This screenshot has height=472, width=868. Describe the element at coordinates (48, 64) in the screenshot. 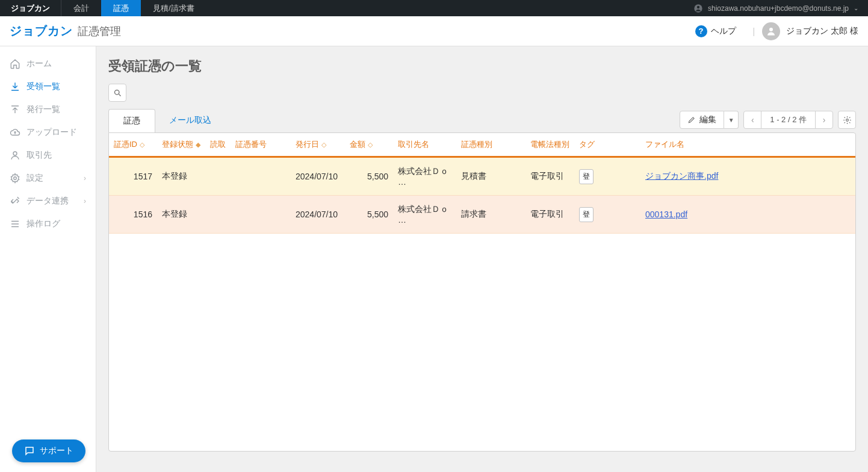

I see `sidebar-item-home: ホーム` at that location.